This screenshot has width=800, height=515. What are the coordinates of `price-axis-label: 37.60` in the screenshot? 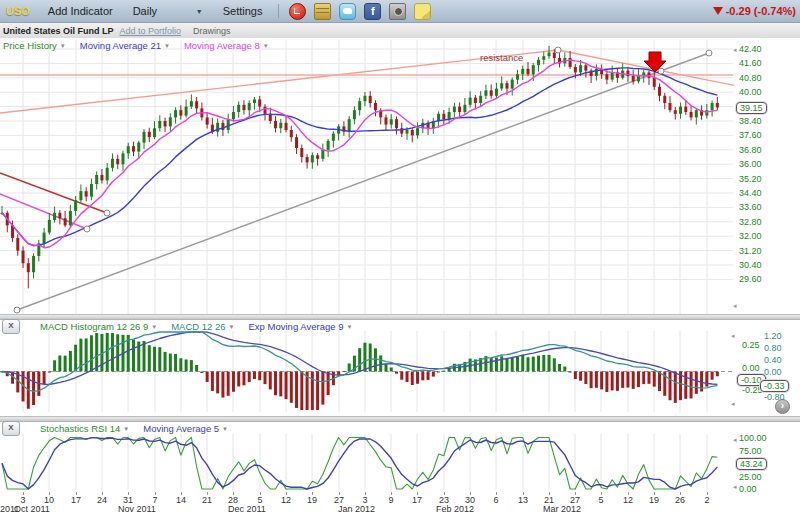 It's located at (750, 135).